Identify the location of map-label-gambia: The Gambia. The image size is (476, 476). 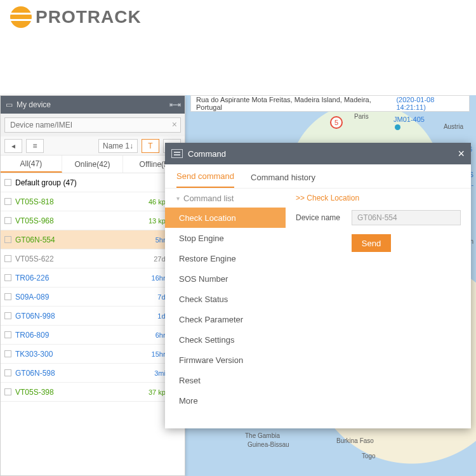
(263, 435).